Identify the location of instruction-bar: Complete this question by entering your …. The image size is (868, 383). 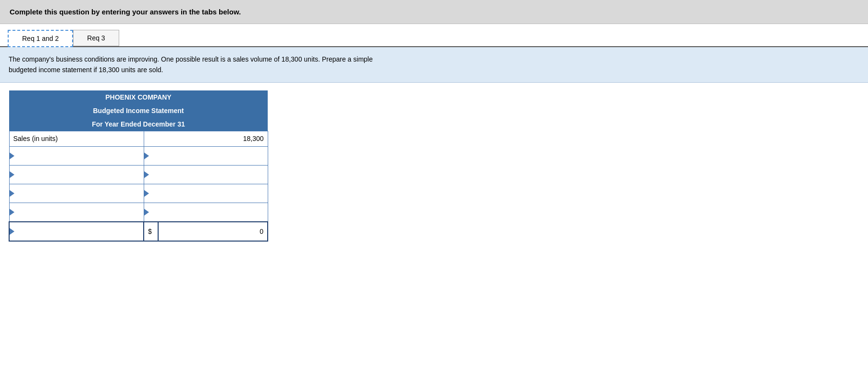
(434, 12).